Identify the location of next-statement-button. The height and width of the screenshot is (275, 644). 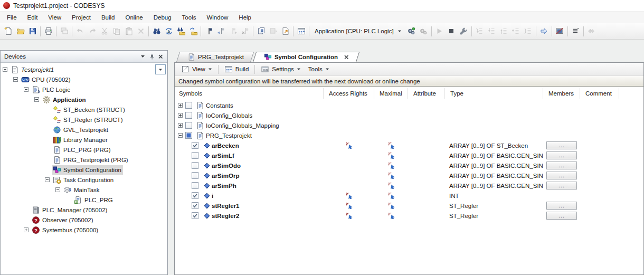
(544, 32).